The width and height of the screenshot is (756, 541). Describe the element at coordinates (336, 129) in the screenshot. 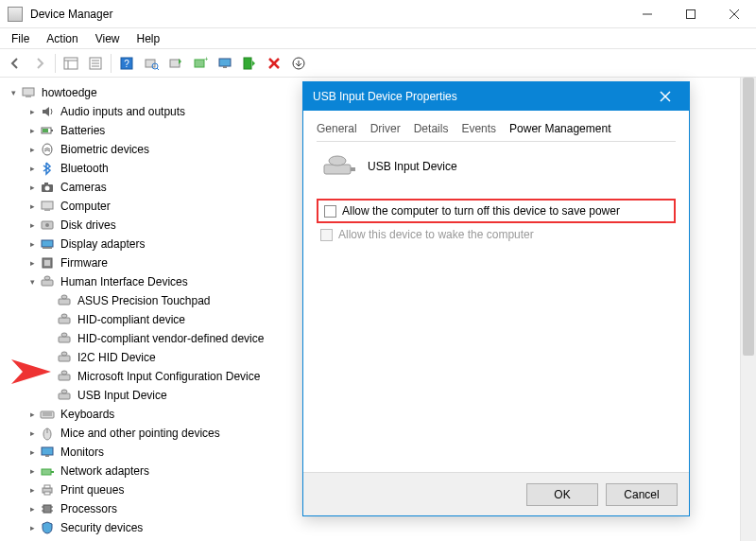

I see `tab-general: General` at that location.